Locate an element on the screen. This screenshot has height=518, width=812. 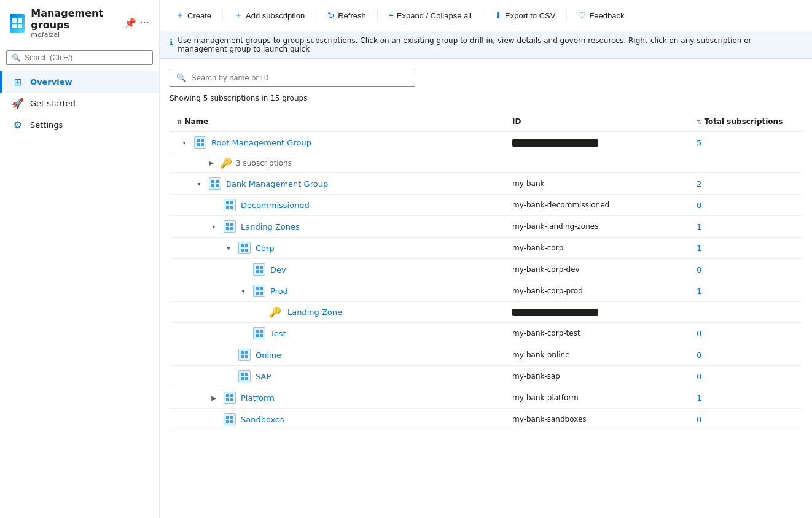
expand-btn-platform: ▶ is located at coordinates (214, 398).